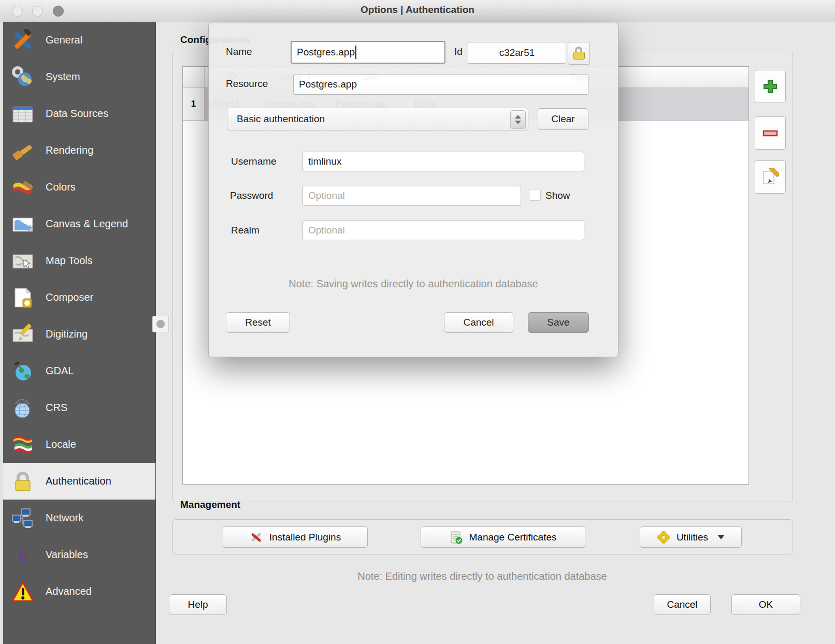 Image resolution: width=835 pixels, height=644 pixels. I want to click on sidebar-item-label: Map Tools, so click(69, 261).